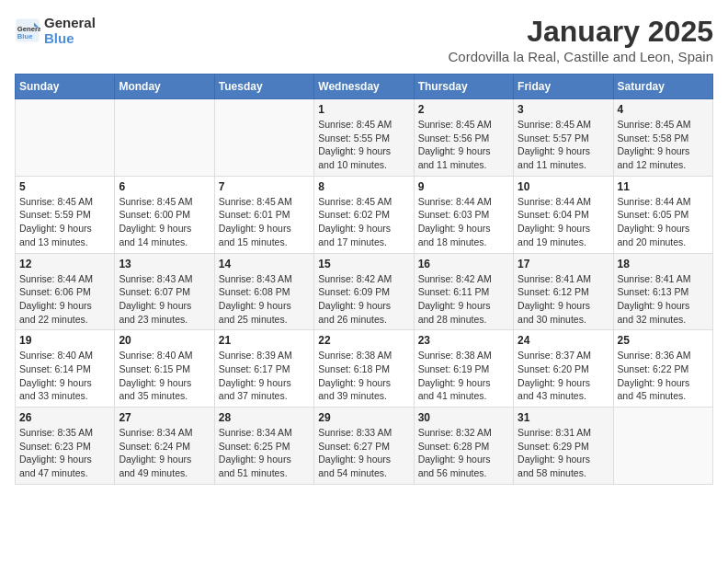  I want to click on cell-content: Sunrise: 8:32 AM Sunset: 6:28 PM Dayligh…, so click(463, 453).